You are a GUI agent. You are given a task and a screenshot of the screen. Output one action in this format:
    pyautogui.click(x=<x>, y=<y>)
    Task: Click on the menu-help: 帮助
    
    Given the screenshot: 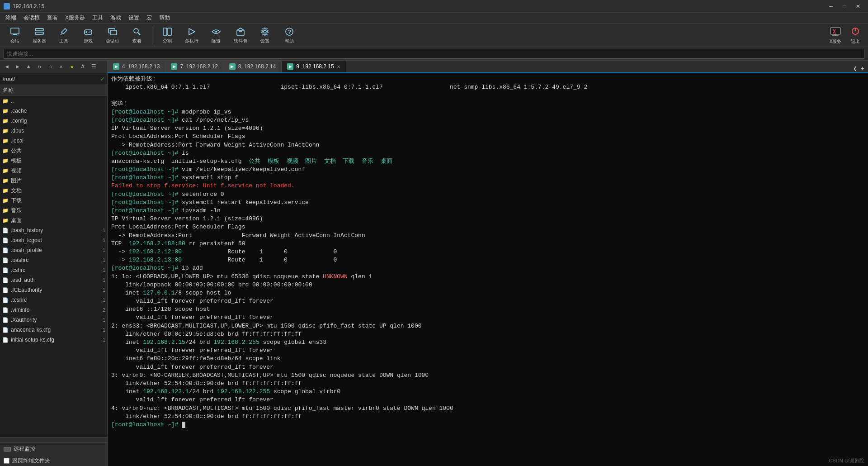 What is the action you would take?
    pyautogui.click(x=165, y=18)
    